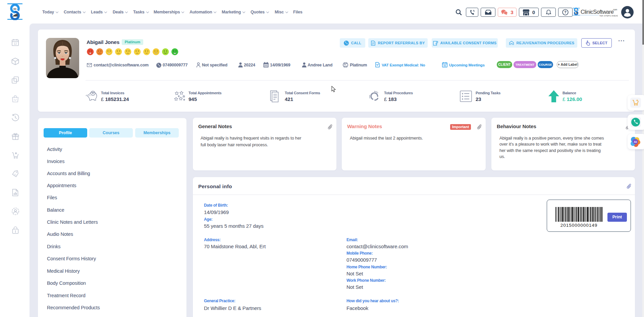 This screenshot has width=644, height=317. What do you see at coordinates (597, 12) in the screenshot?
I see `svg-text: ClinicSoftware` at bounding box center [597, 12].